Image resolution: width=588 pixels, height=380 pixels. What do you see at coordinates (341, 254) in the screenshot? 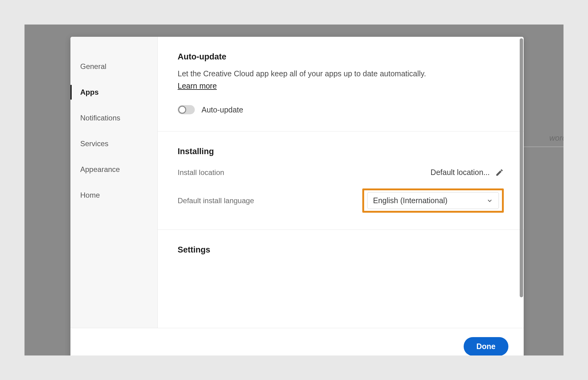
I see `settings-section: Settings` at bounding box center [341, 254].